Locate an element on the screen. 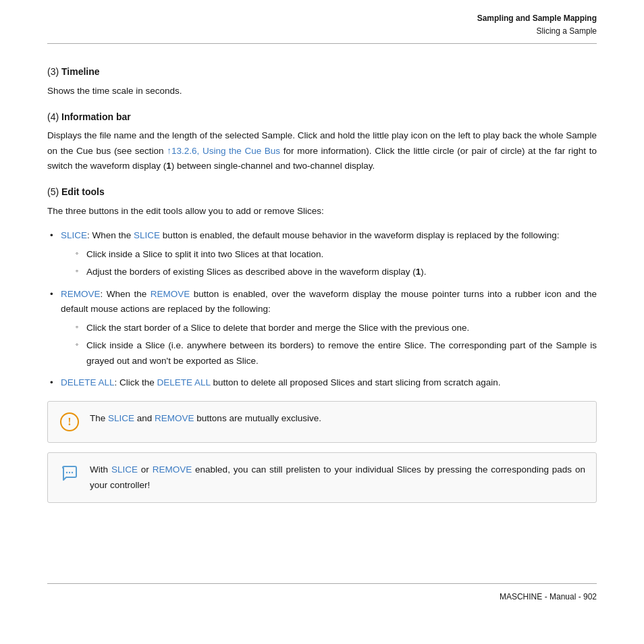 This screenshot has height=644, width=644. timeline-heading: (3) Timeline is located at coordinates (322, 72).